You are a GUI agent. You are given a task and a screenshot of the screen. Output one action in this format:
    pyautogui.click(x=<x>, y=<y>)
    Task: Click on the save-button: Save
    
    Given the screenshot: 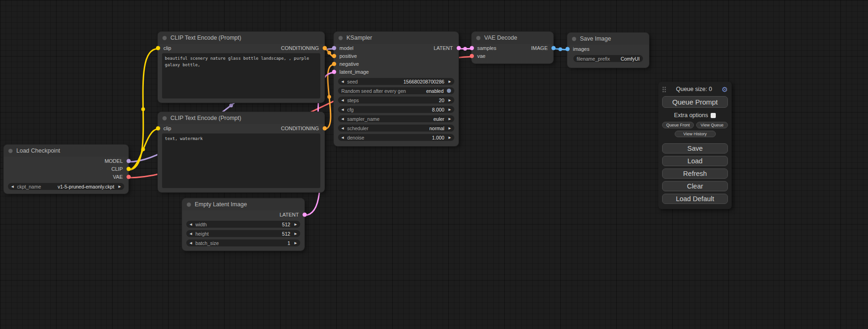 What is the action you would take?
    pyautogui.click(x=695, y=148)
    